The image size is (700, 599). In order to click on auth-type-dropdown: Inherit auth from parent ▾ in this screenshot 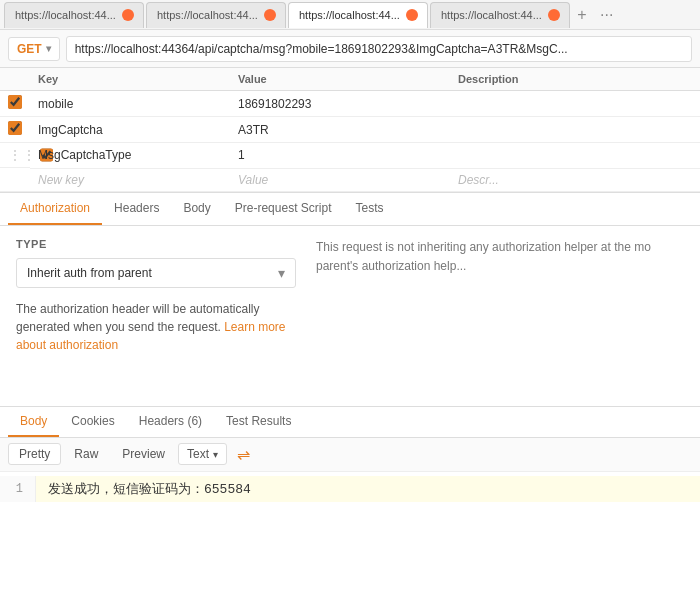, I will do `click(156, 273)`.